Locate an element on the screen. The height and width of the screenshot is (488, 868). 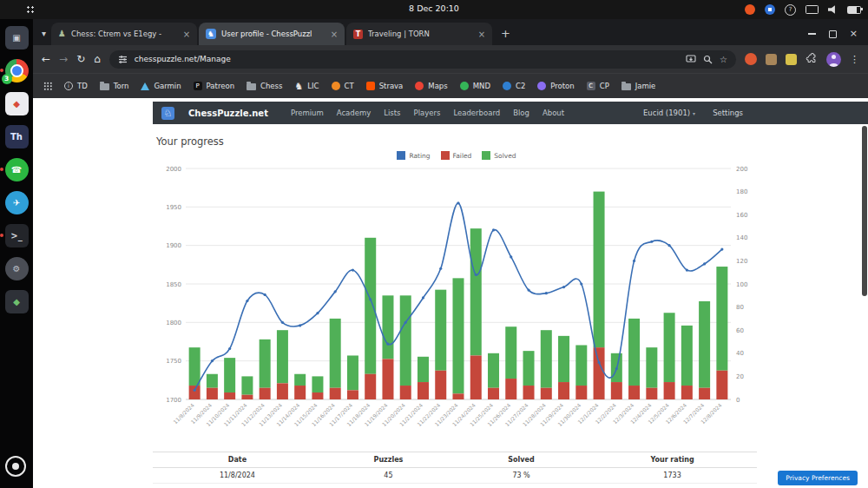
browser-menu-icon: ⋮ is located at coordinates (854, 59).